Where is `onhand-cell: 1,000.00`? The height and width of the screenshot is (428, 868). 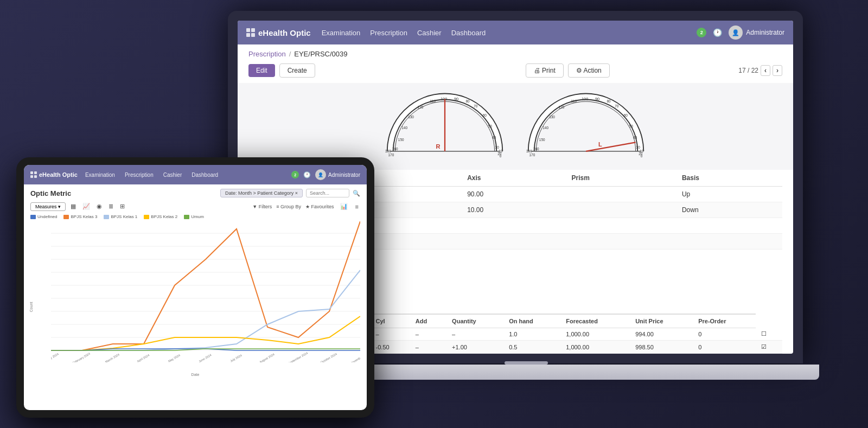
onhand-cell: 1,000.00 is located at coordinates (595, 347).